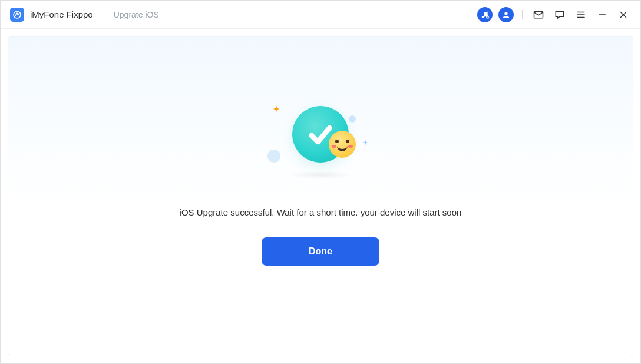 Image resolution: width=641 pixels, height=364 pixels. Describe the element at coordinates (560, 15) in the screenshot. I see `chat-icon` at that location.